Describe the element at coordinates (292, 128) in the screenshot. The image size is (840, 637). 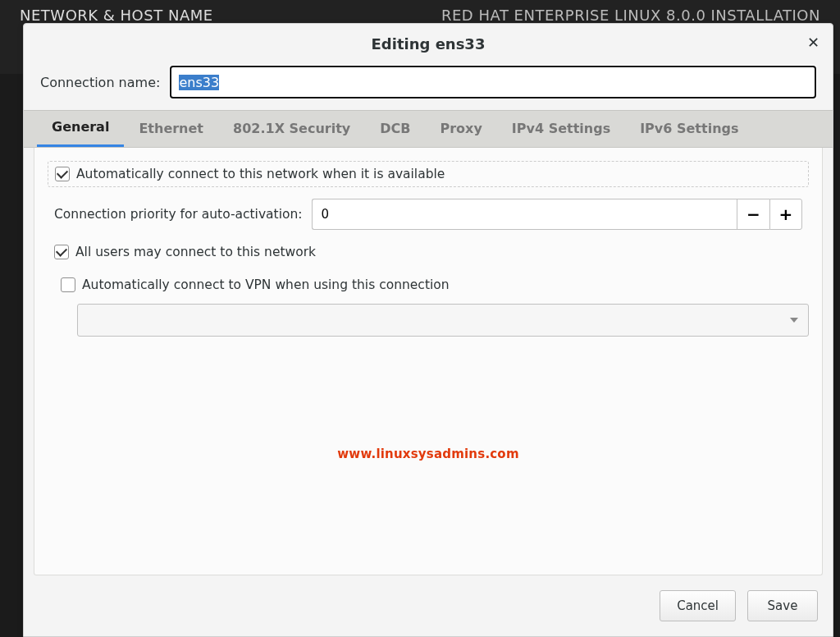
I see `tab-8021x-security: 802.1X Security` at that location.